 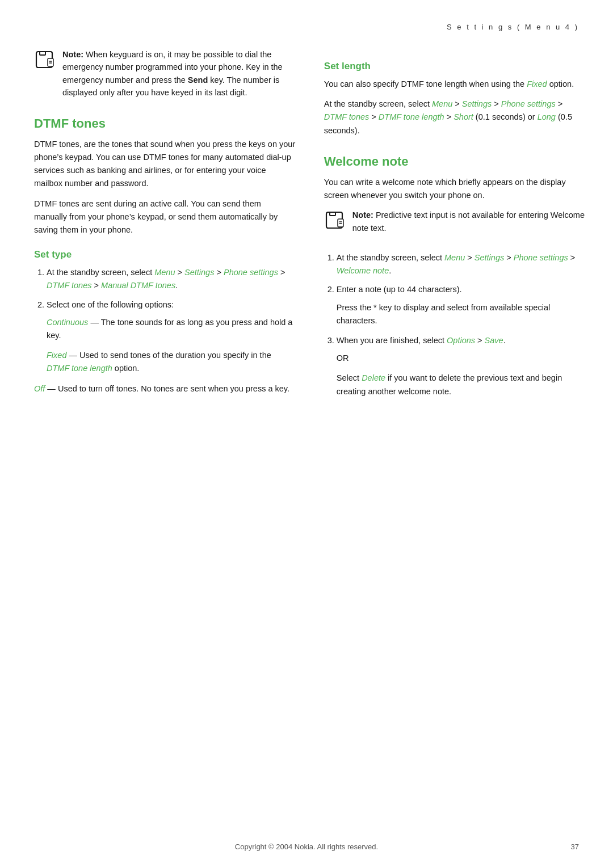 What do you see at coordinates (165, 389) in the screenshot?
I see `option-off: Off — Used to turn off tones. No tones a…` at bounding box center [165, 389].